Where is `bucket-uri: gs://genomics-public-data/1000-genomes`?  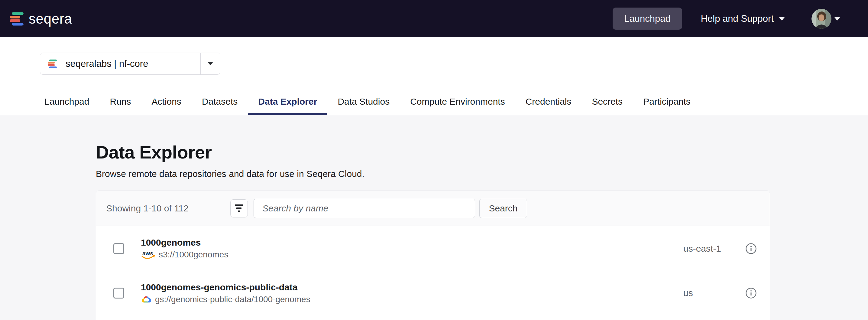
bucket-uri: gs://genomics-public-data/1000-genomes is located at coordinates (226, 299).